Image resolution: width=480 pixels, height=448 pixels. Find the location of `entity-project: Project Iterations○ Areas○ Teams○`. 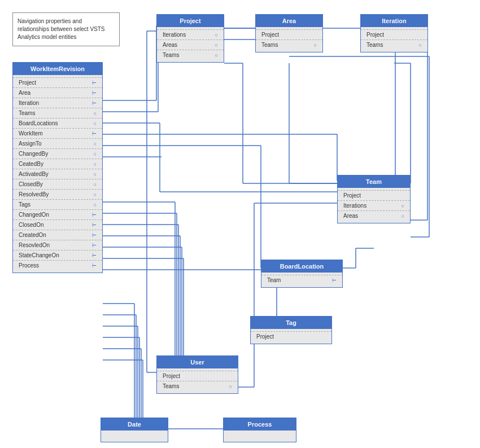

entity-project: Project Iterations○ Areas○ Teams○ is located at coordinates (190, 38).